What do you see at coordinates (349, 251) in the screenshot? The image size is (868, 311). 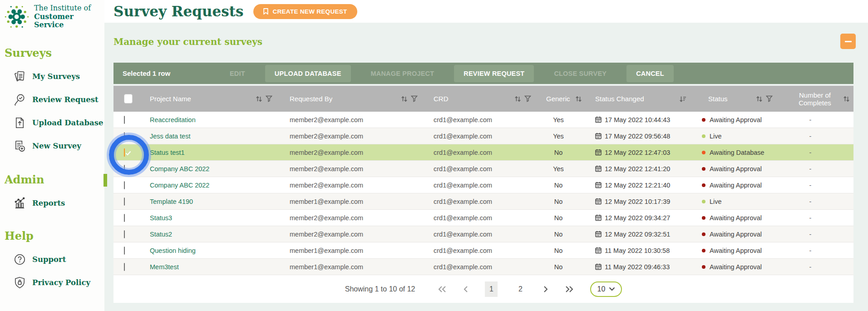 I see `requested-by-cell: member1@example.com` at bounding box center [349, 251].